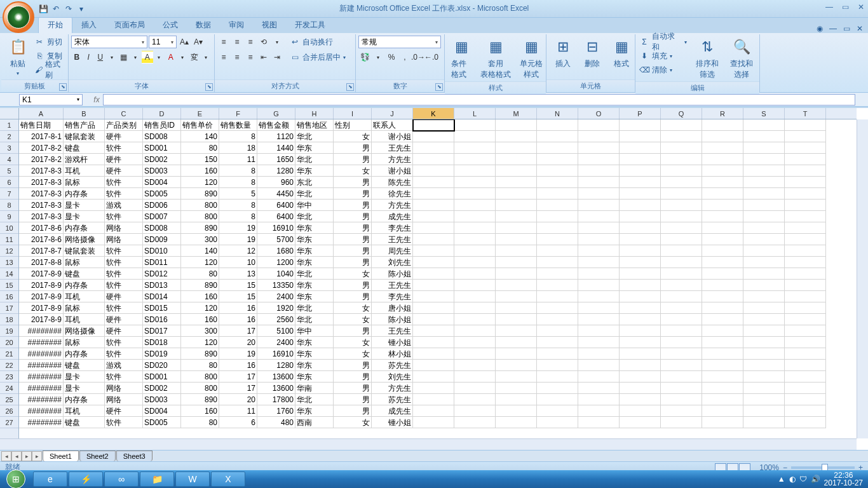  Describe the element at coordinates (50, 42) in the screenshot. I see `cut-button: ✂剪切` at that location.